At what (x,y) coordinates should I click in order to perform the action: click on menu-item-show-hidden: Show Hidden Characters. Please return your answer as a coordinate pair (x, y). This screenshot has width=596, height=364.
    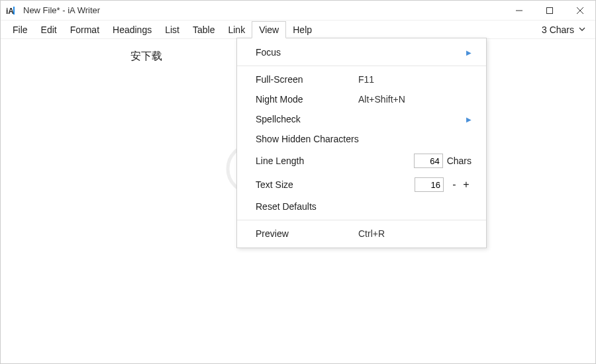
    Looking at the image, I should click on (362, 139).